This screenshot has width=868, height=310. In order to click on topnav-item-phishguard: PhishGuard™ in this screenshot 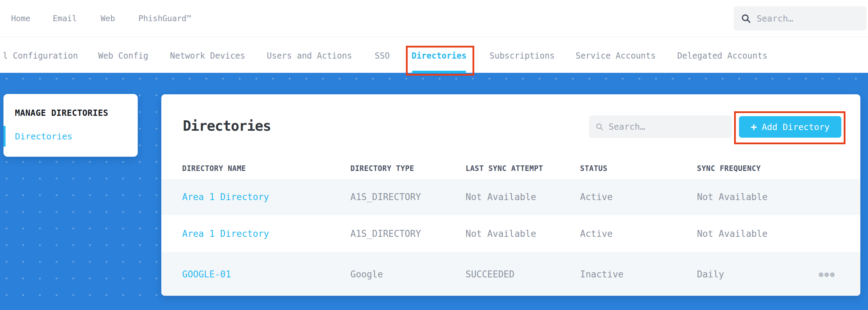, I will do `click(165, 18)`.